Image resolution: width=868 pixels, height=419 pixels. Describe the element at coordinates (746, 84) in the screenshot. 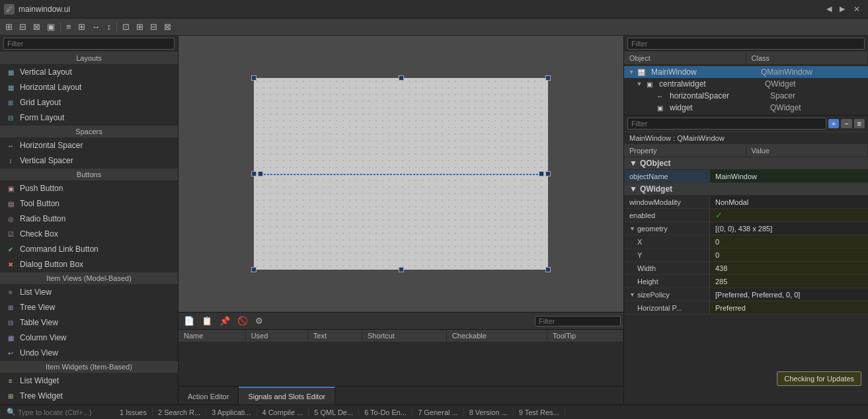

I see `inspector-row-centralwidget: ▼ ▣ centralwidget QWidget` at that location.